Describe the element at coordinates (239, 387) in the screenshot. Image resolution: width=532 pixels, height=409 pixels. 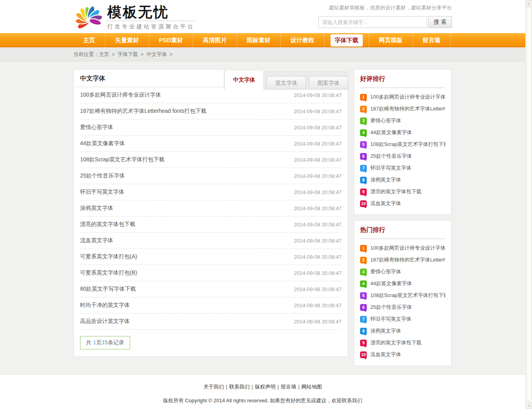
I see `footer-link: 联系我们` at that location.